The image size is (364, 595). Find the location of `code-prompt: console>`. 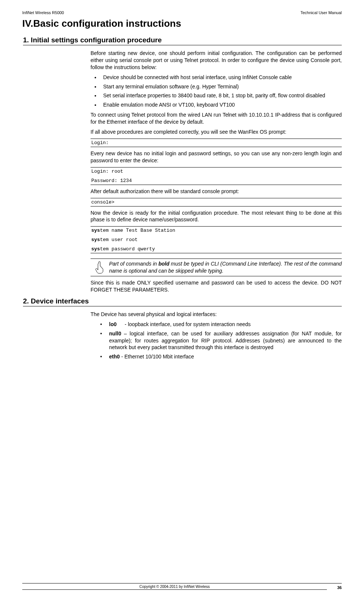

code-prompt: console> is located at coordinates (216, 202).